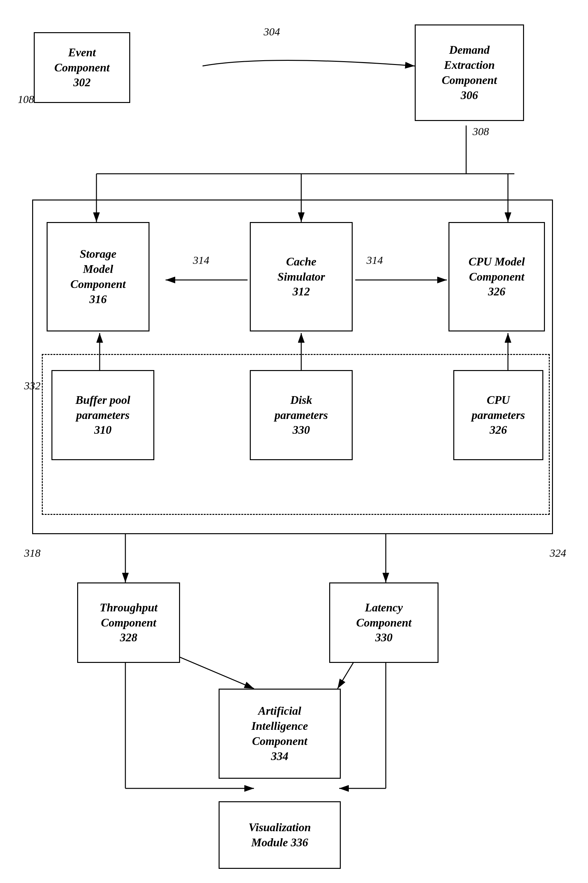  I want to click on ref-308-label: 308, so click(481, 131).